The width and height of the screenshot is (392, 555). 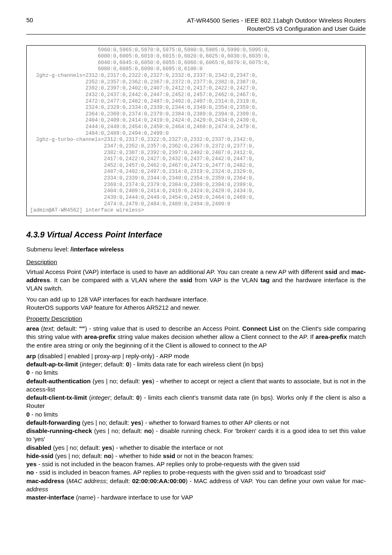 What do you see at coordinates (196, 435) in the screenshot?
I see `prop-disable-running-check: disable-running-check (yes | no; default…` at bounding box center [196, 435].